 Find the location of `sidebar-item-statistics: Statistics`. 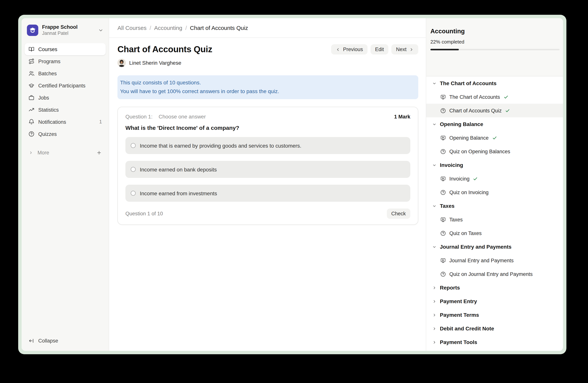

sidebar-item-statistics: Statistics is located at coordinates (65, 110).